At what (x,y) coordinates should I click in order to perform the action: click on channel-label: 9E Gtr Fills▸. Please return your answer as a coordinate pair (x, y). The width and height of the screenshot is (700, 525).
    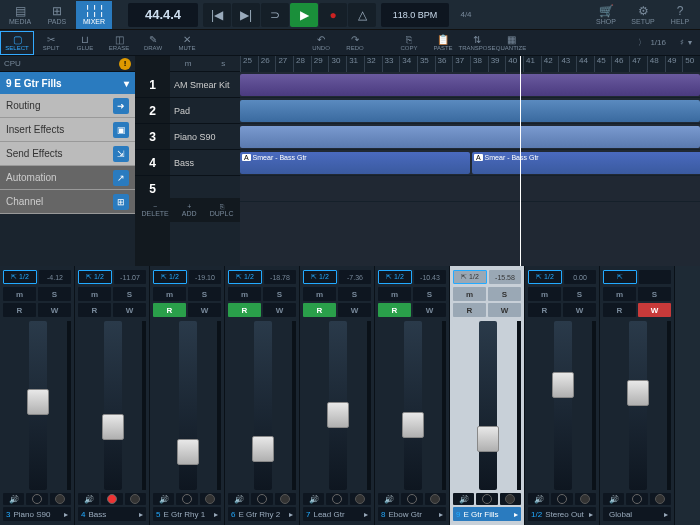
    Looking at the image, I should click on (487, 514).